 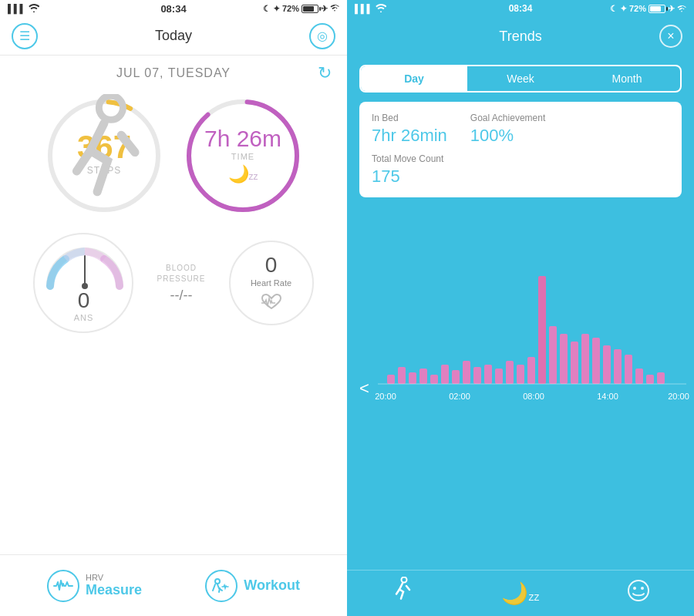 What do you see at coordinates (25, 35) in the screenshot?
I see `menu-icon: ☰` at bounding box center [25, 35].